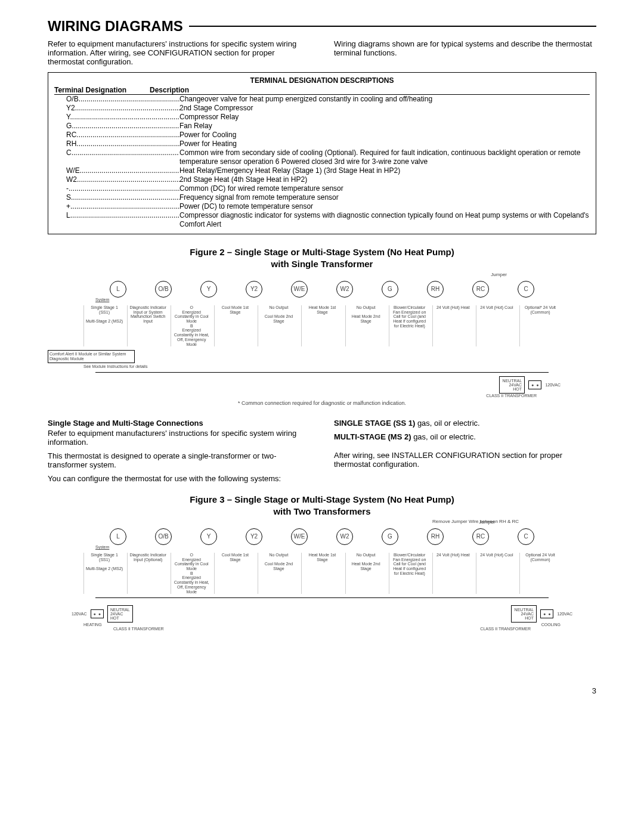 The height and width of the screenshot is (833, 644). What do you see at coordinates (506, 628) in the screenshot?
I see `fig3-xr-label: CLASS II TRANSFORMER` at bounding box center [506, 628].